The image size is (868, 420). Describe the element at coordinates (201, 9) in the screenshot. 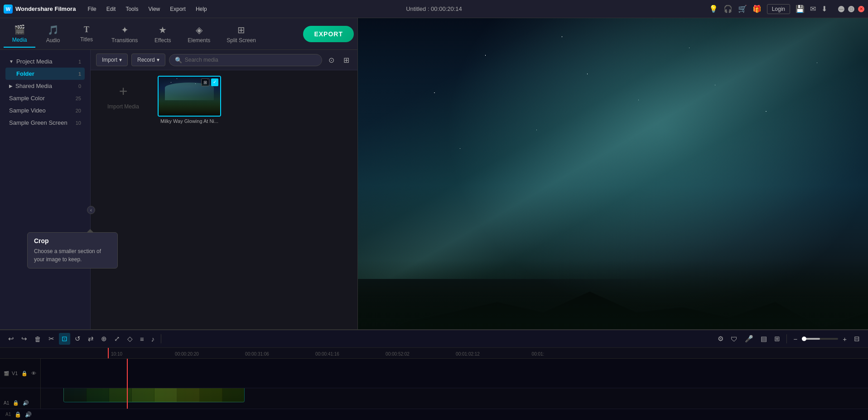

I see `menu-help: Help` at that location.